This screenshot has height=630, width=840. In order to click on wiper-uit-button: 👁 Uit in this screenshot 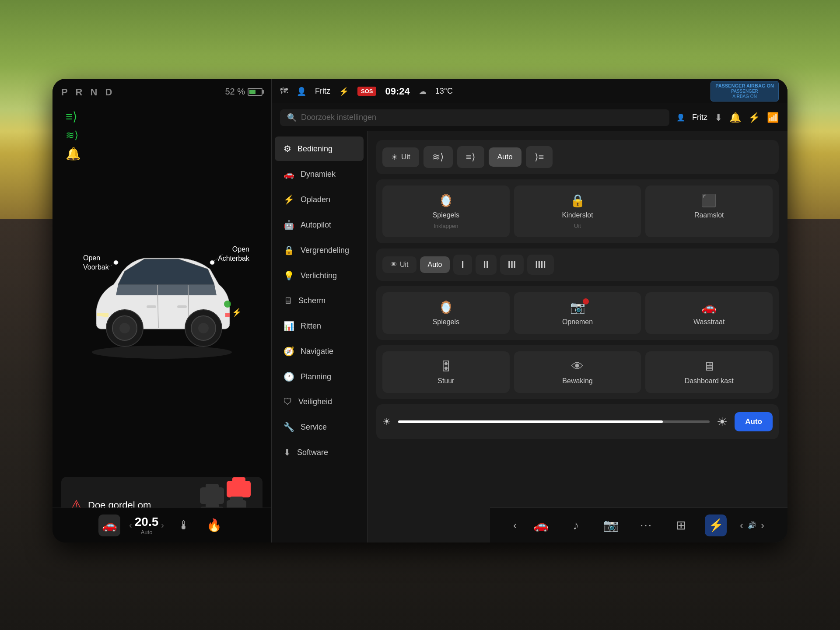, I will do `click(399, 265)`.